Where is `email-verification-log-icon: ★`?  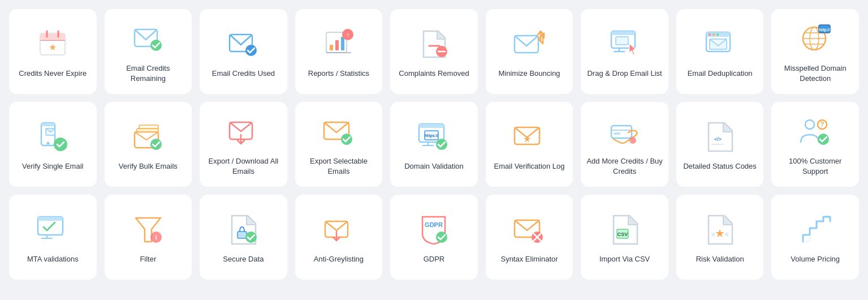
email-verification-log-icon: ★ is located at coordinates (529, 136).